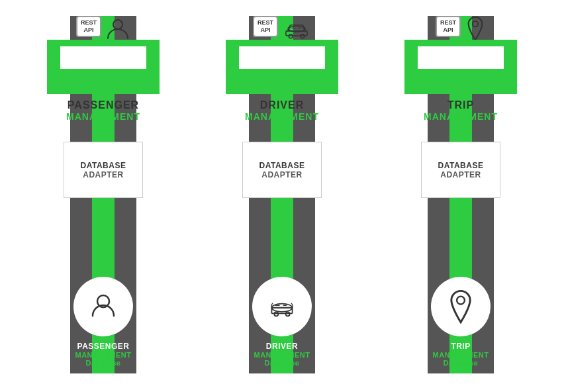 This screenshot has width=564, height=392. I want to click on passenger-adapter-box: DATABASE ADAPTER, so click(103, 170).